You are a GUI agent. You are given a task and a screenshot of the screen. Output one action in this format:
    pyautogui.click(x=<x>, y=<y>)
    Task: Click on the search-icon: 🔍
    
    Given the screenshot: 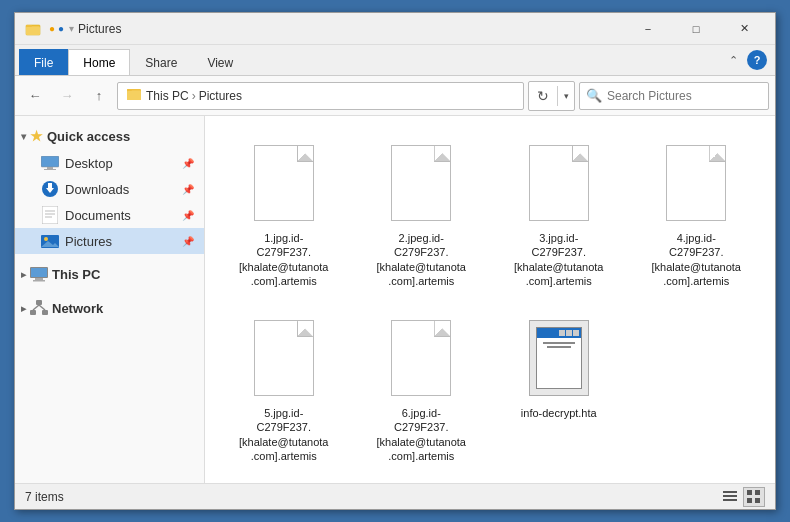 What is the action you would take?
    pyautogui.click(x=594, y=96)
    